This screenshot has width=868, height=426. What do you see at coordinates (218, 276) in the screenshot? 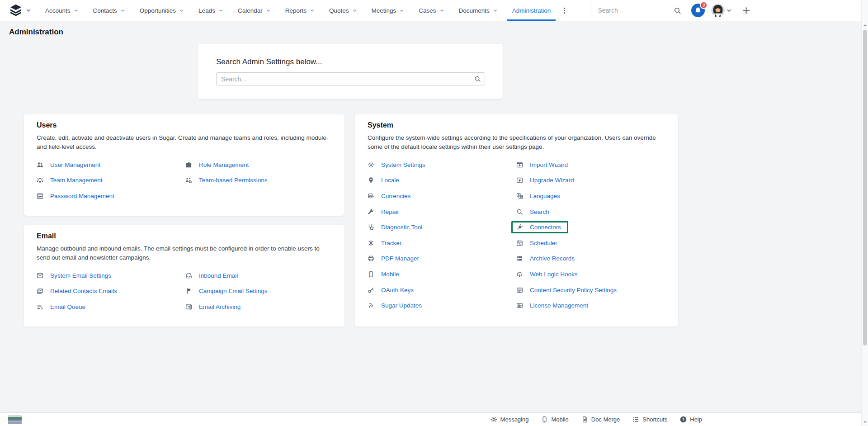
I see `admin-link-label: Inbound Email` at bounding box center [218, 276].